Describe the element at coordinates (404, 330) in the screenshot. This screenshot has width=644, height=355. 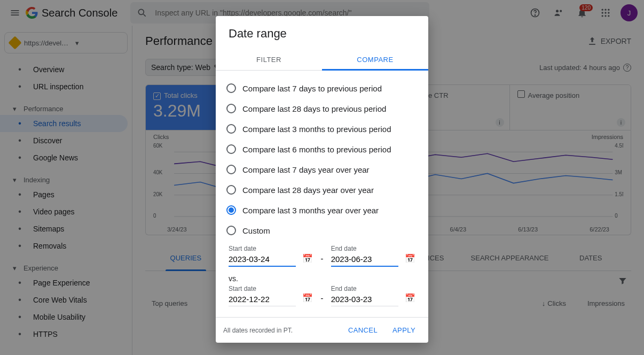
I see `apply-button: APPLY` at that location.